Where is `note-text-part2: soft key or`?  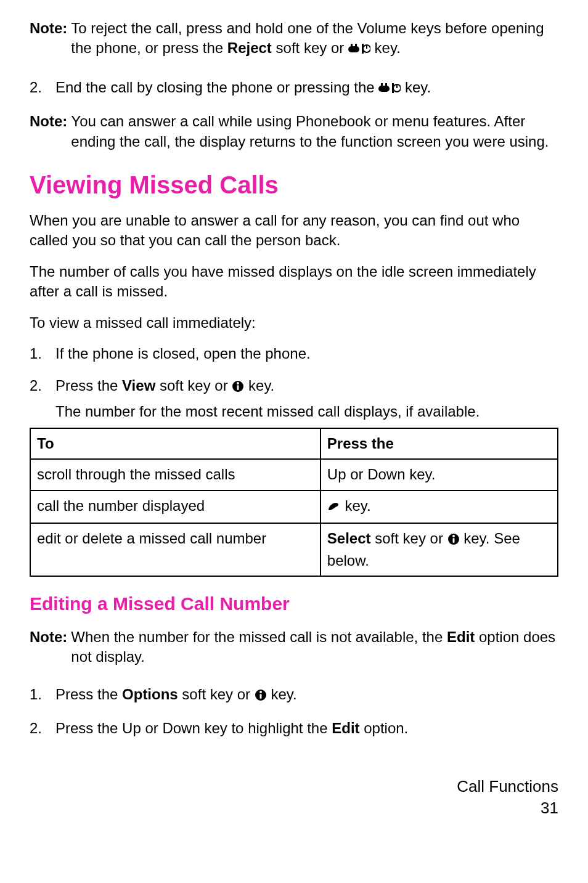 note-text-part2: soft key or is located at coordinates (310, 48).